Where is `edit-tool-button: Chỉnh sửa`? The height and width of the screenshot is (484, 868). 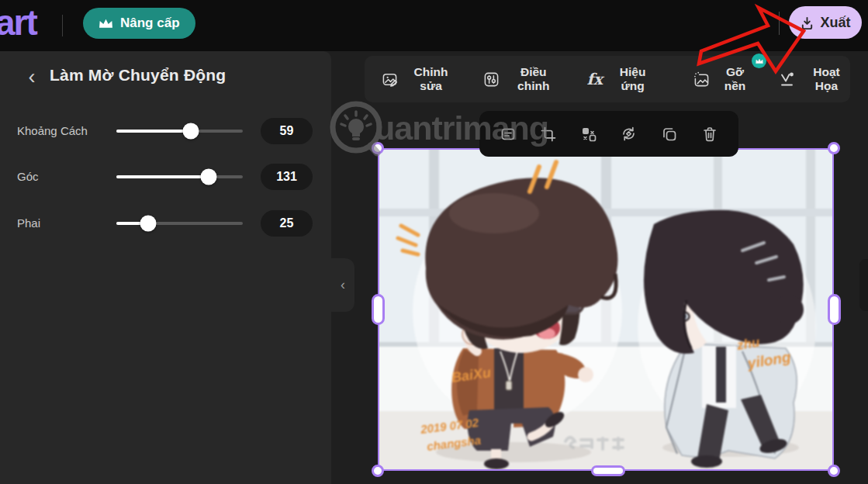 edit-tool-button: Chỉnh sửa is located at coordinates (420, 79).